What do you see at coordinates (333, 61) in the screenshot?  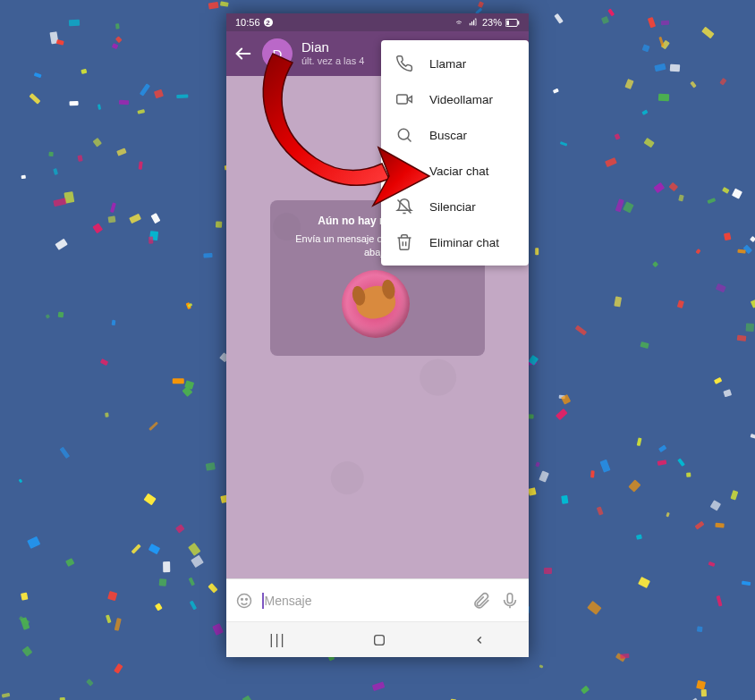 I see `last-seen: últ. vez a las 4` at bounding box center [333, 61].